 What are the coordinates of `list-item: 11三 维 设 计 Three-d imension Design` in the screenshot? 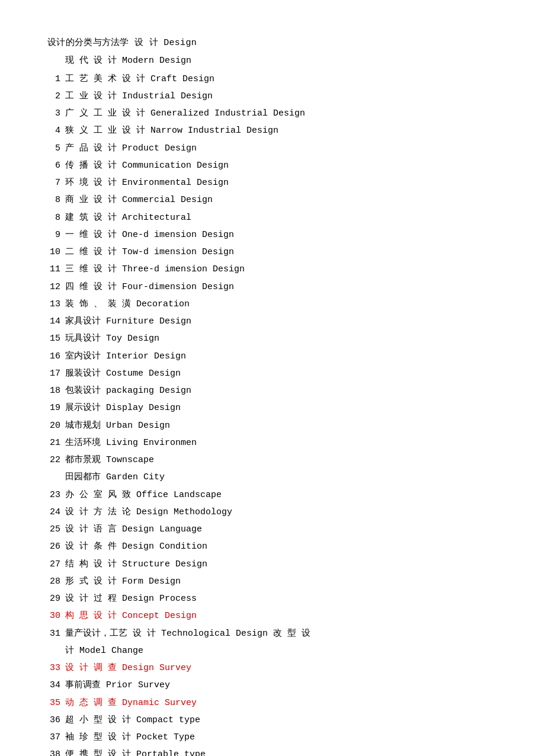 It's located at (272, 270).